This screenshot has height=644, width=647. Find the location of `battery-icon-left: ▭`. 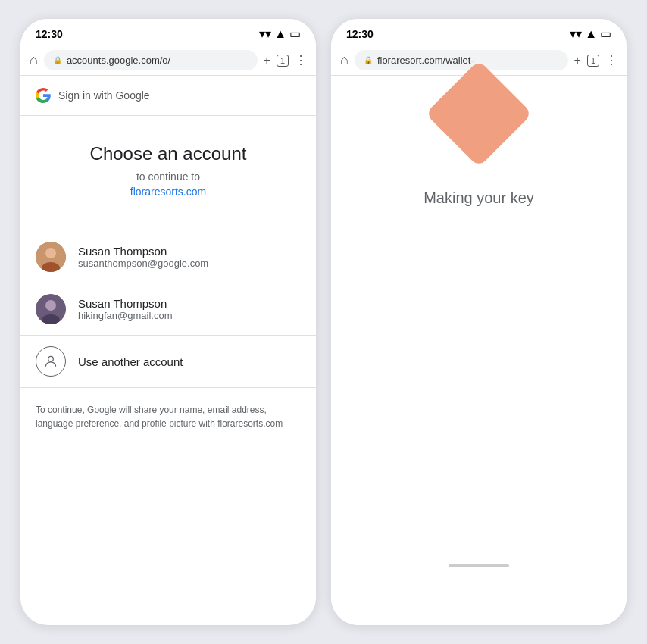

battery-icon-left: ▭ is located at coordinates (295, 33).